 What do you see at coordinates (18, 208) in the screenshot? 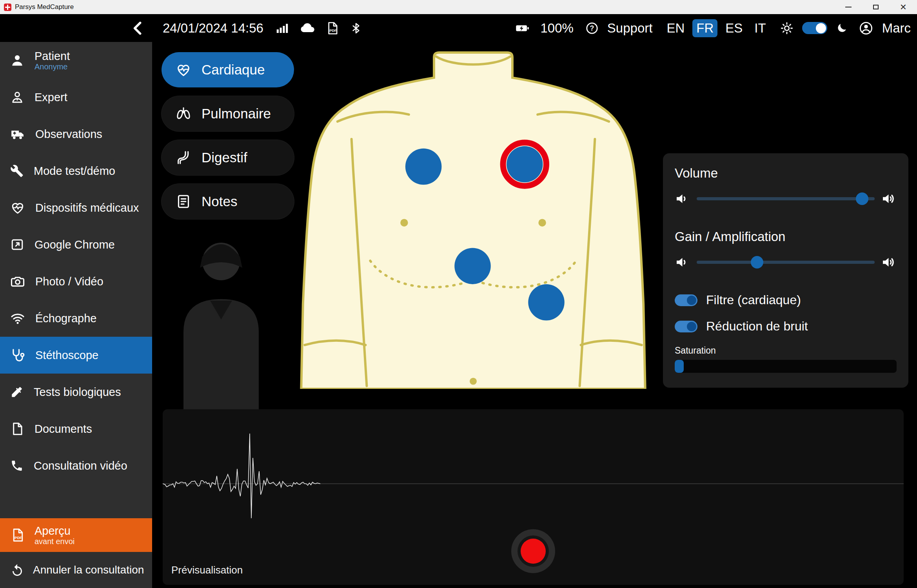
I see `heart-monitor-icon` at bounding box center [18, 208].